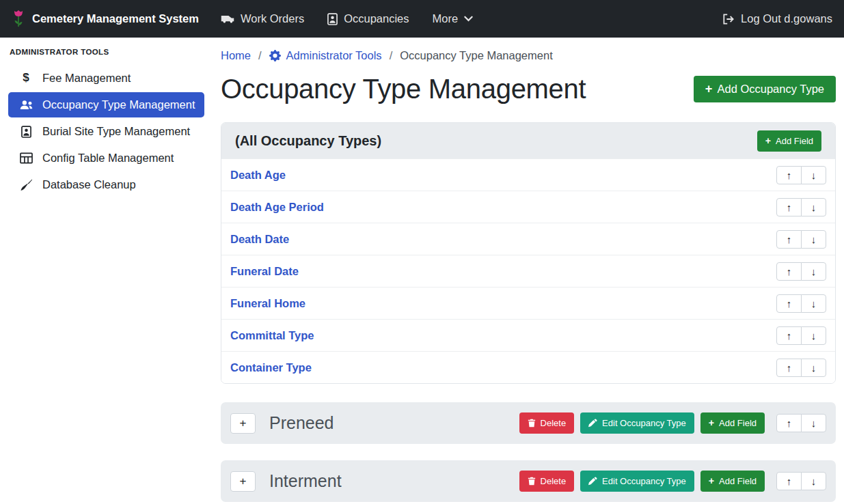 The height and width of the screenshot is (504, 844). What do you see at coordinates (528, 270) in the screenshot?
I see `field-row: Funeral Date ↑ ↓` at bounding box center [528, 270].